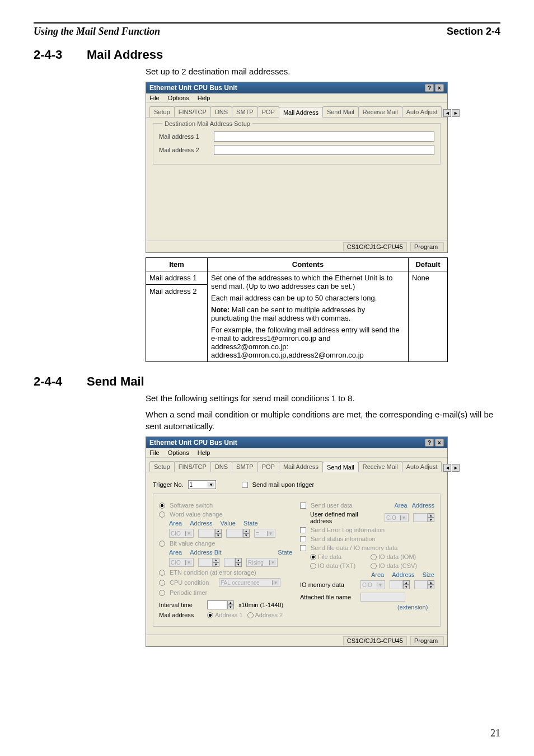  Describe the element at coordinates (403, 575) in the screenshot. I see `hdr-addr-r2: Address` at that location.